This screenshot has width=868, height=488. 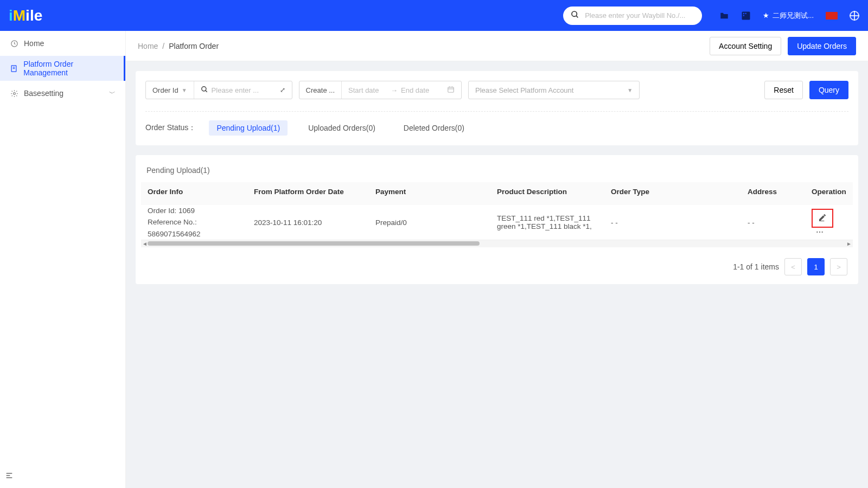 I want to click on tab-deleted: Deleted Orders(0), so click(x=434, y=128).